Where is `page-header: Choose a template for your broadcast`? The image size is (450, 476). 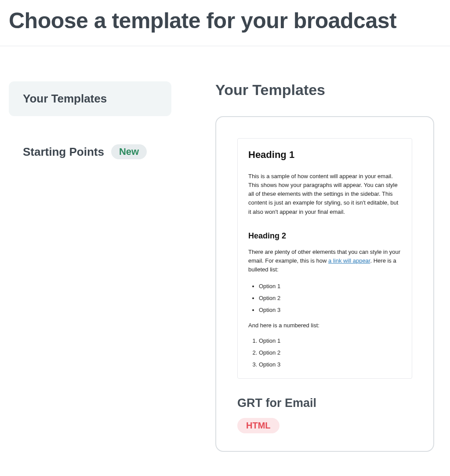 page-header: Choose a template for your broadcast is located at coordinates (225, 23).